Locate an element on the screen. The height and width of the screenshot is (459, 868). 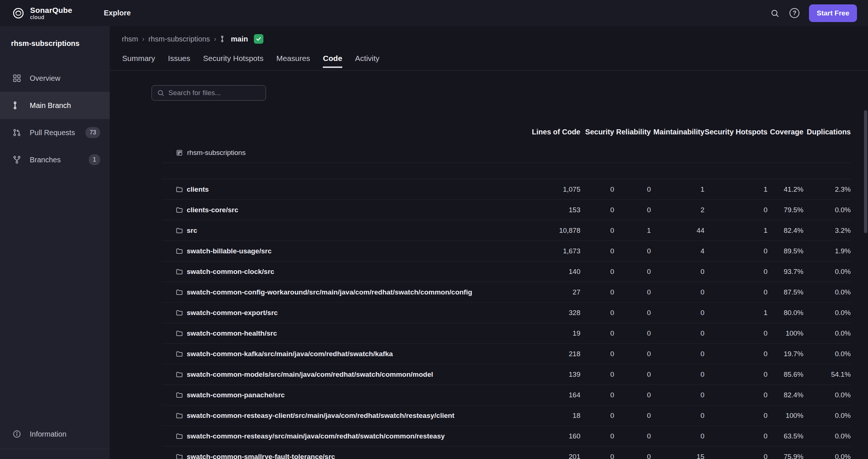
folder-name-link: swatch-common-resteasy-client/src/main/j… is located at coordinates (321, 416).